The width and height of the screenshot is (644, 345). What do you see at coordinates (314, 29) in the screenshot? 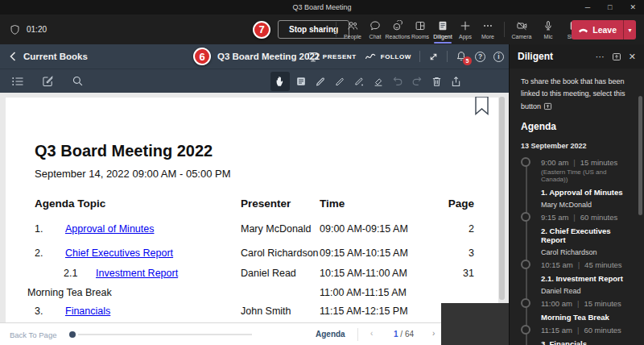
I see `stop-sharing-button: Stop sharing` at bounding box center [314, 29].